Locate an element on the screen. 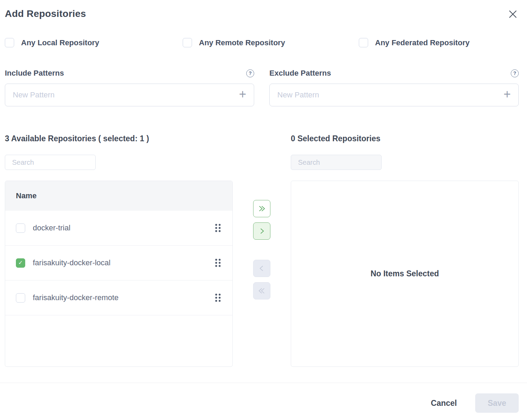  patterns-section: Include Patterns ? + Exclude Patterns ? … is located at coordinates (262, 88).